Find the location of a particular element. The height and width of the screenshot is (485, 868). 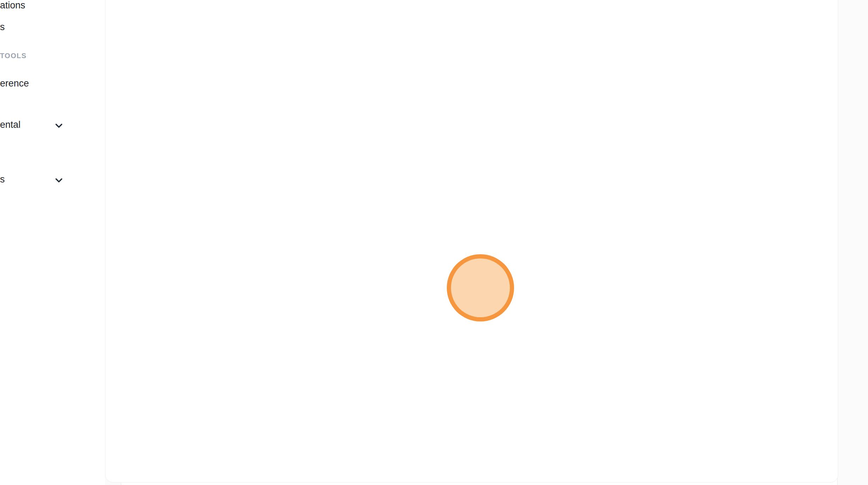

sidebar-item-experimental: ental is located at coordinates (11, 125).